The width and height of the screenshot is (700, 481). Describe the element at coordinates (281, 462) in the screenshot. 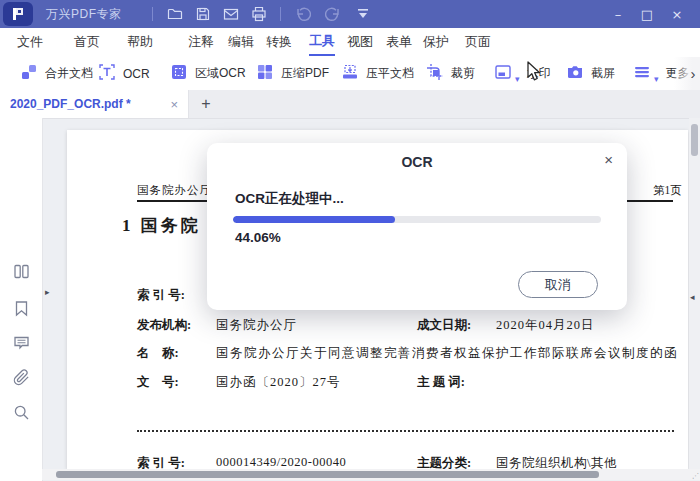

I see `field-value: 000014349/2020-00040` at that location.